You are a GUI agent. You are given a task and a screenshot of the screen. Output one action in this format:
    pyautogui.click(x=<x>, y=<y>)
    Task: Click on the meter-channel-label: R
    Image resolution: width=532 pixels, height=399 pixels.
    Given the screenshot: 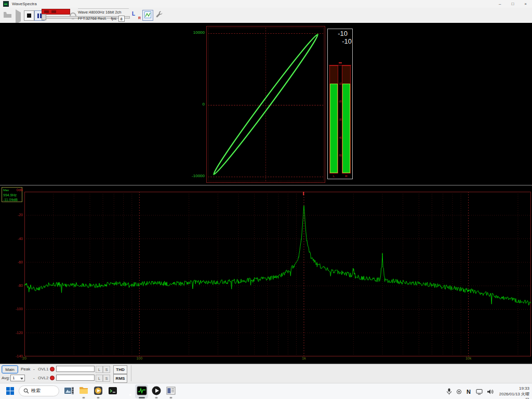 What is the action you would take?
    pyautogui.click(x=346, y=176)
    